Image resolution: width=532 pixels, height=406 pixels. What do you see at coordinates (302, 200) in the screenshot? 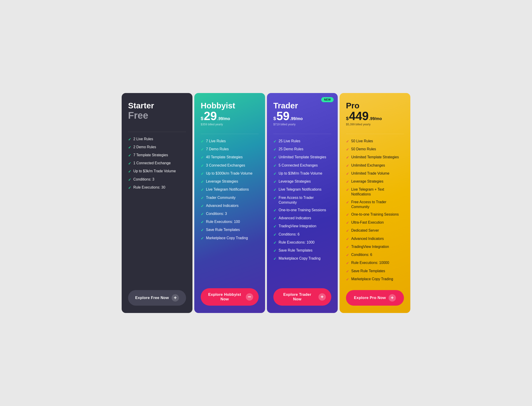
I see `feature-item: ✓ Free Access to Trader Community` at bounding box center [302, 200].